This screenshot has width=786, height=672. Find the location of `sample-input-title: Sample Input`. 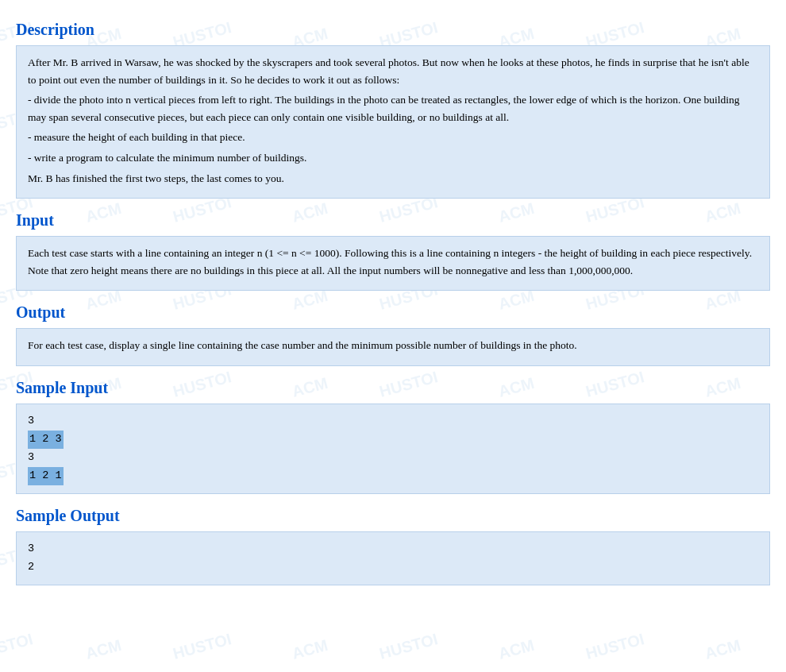

sample-input-title: Sample Input is located at coordinates (393, 388).